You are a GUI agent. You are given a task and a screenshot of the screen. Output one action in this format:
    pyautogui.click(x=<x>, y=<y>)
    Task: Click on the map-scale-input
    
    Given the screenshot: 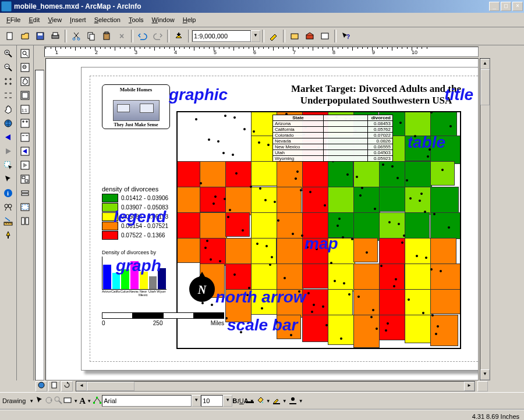 What is the action you would take?
    pyautogui.click(x=221, y=36)
    